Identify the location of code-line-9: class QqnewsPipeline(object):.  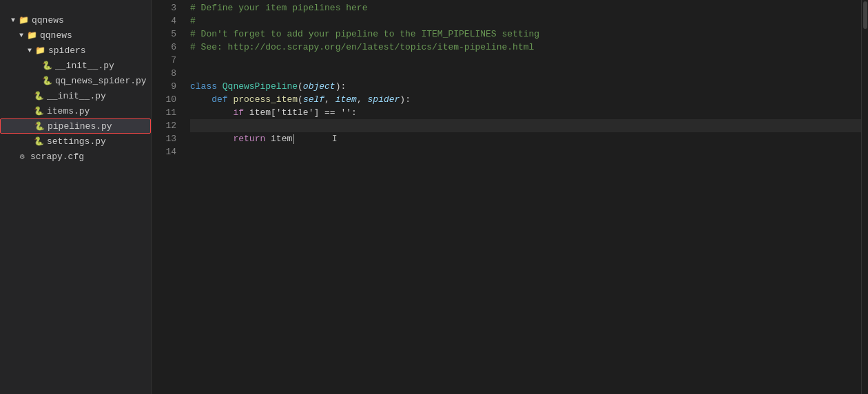
(526, 87).